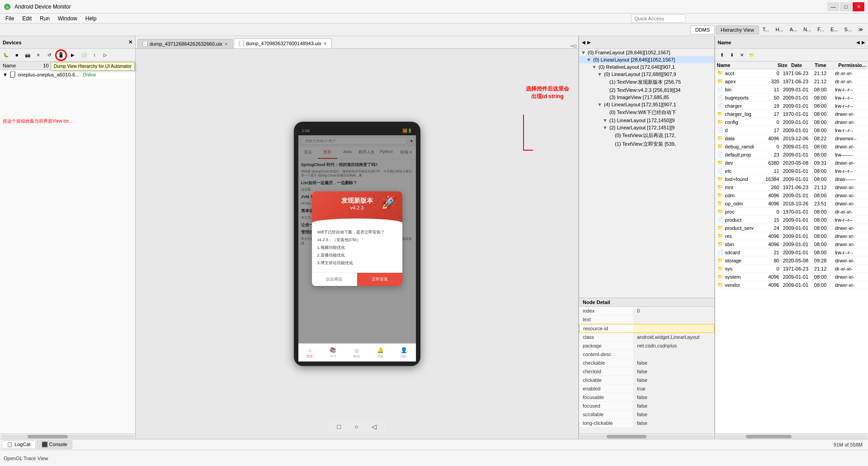 Image resolution: width=868 pixels, height=466 pixels. Describe the element at coordinates (646, 97) in the screenshot. I see `tree-item-6: (3) ImageView [717,685,85` at that location.